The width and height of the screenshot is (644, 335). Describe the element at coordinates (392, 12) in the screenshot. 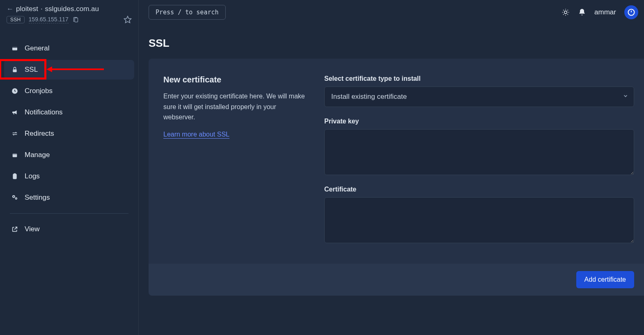

I see `topbar: Press / to search ammar` at that location.